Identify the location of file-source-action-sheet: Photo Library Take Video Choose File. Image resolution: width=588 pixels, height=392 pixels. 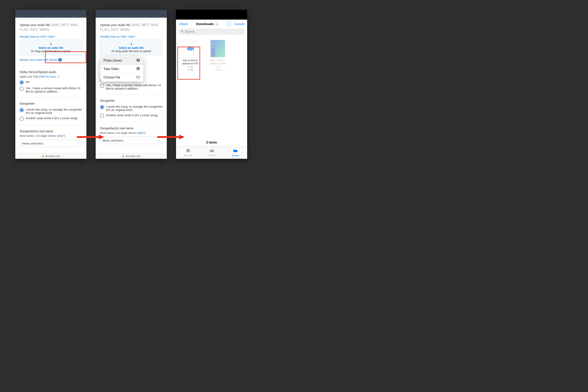
(122, 69).